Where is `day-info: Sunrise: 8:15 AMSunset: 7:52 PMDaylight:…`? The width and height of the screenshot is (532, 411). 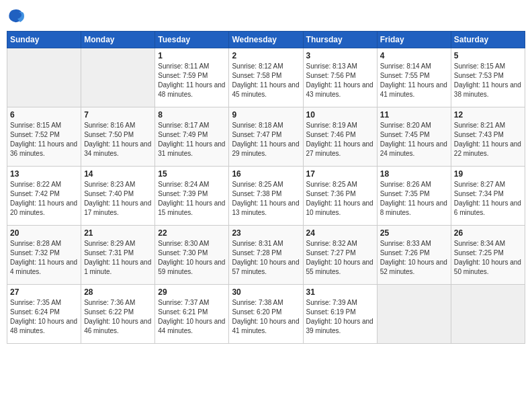 day-info: Sunrise: 8:15 AMSunset: 7:52 PMDaylight:… is located at coordinates (44, 140).